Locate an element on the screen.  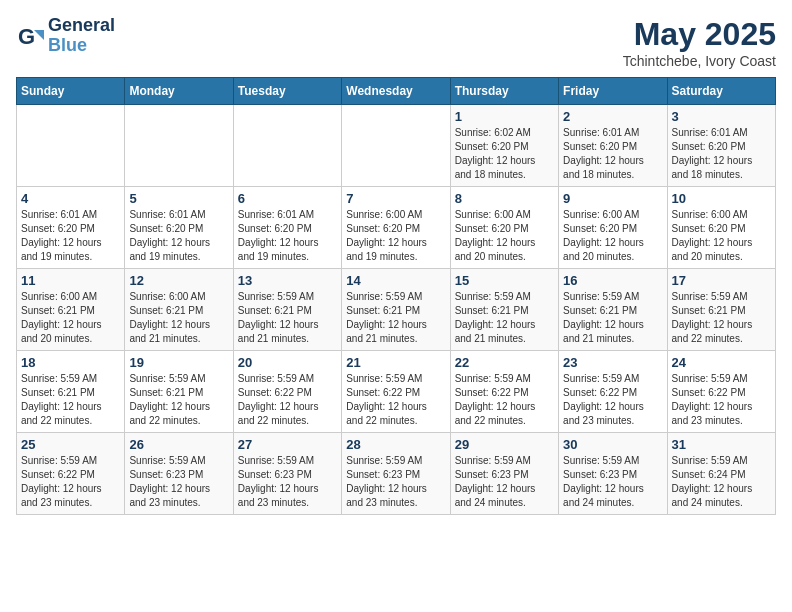
week-row-1: 1Sunrise: 6:02 AM Sunset: 6:20 PM Daylig… is located at coordinates (396, 146).